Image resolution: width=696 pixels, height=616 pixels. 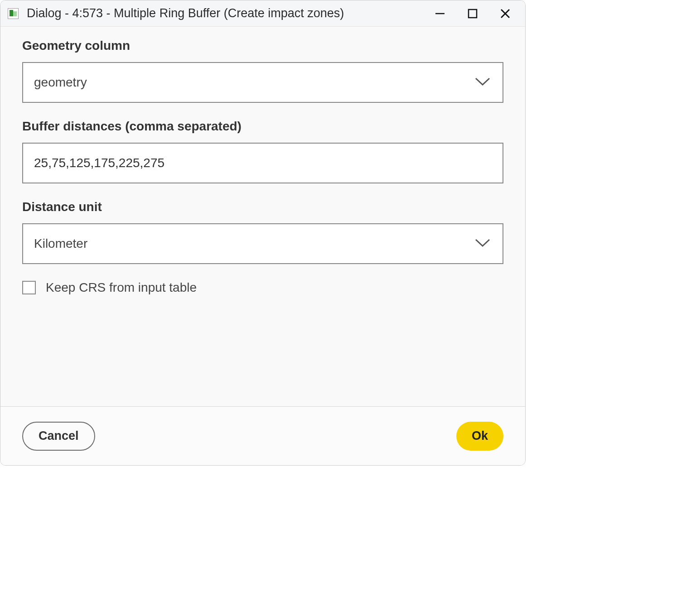 I want to click on titlebar: Dialog - 4:573 - Multiple Ring Buffer (C…, so click(x=263, y=14).